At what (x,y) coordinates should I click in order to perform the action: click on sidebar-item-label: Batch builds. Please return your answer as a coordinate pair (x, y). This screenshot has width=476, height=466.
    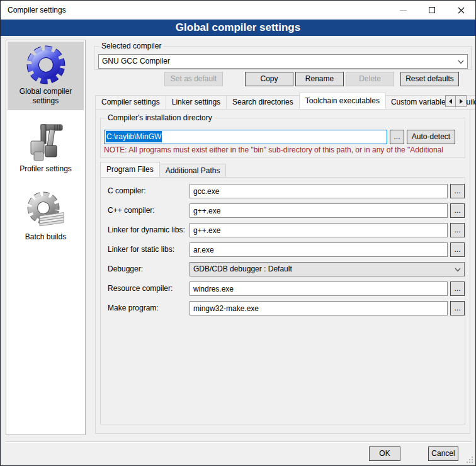
    Looking at the image, I should click on (45, 237).